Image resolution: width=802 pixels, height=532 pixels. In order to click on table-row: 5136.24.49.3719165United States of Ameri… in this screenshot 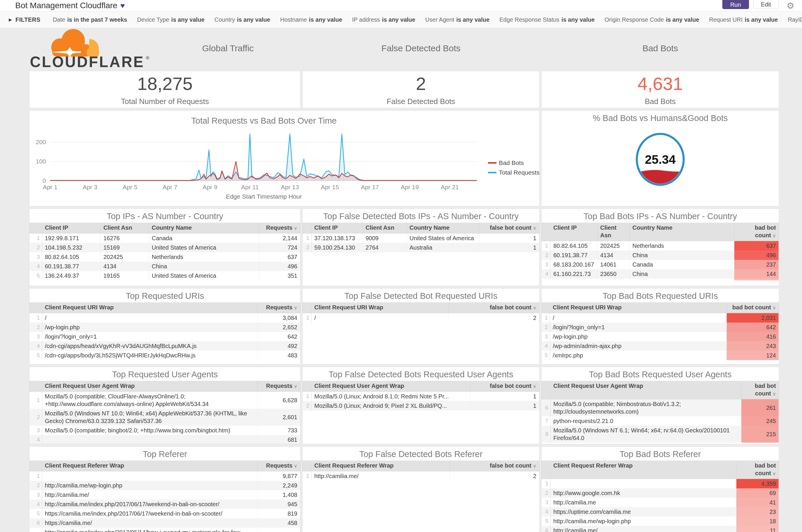, I will do `click(165, 276)`.